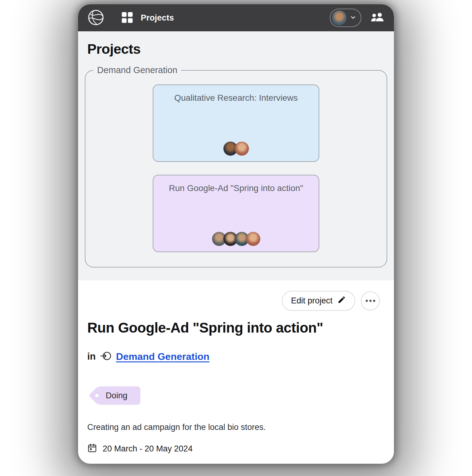 Image resolution: width=472 pixels, height=476 pixels. What do you see at coordinates (236, 98) in the screenshot?
I see `card-title: Qualitative Research: Interviews` at bounding box center [236, 98].